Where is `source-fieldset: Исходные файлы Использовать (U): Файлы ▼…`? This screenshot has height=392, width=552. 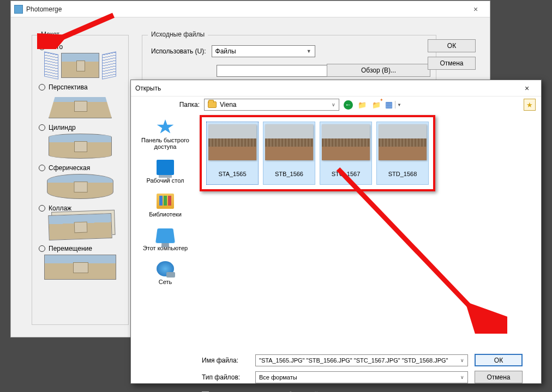 source-fieldset: Исходные файлы Использовать (U): Файлы ▼… is located at coordinates (289, 59).